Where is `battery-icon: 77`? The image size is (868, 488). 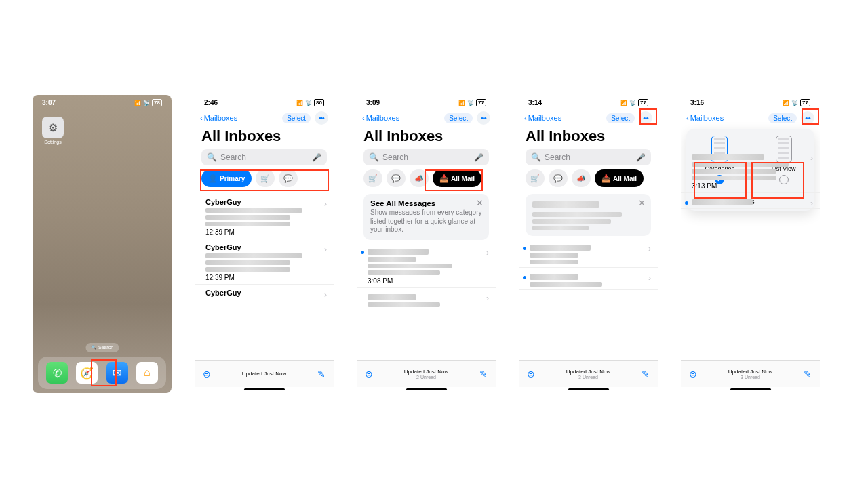
battery-icon: 77 is located at coordinates (806, 103).